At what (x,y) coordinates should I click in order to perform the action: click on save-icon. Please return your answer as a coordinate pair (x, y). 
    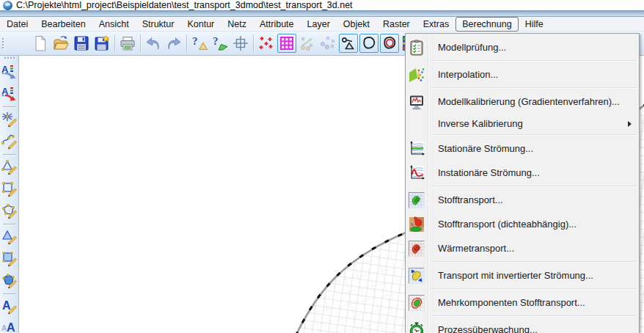
    Looking at the image, I should click on (81, 43).